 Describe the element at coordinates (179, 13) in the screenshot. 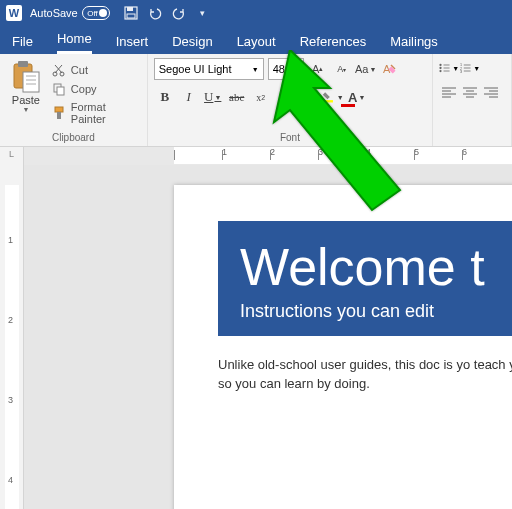

I see `redo-icon` at that location.